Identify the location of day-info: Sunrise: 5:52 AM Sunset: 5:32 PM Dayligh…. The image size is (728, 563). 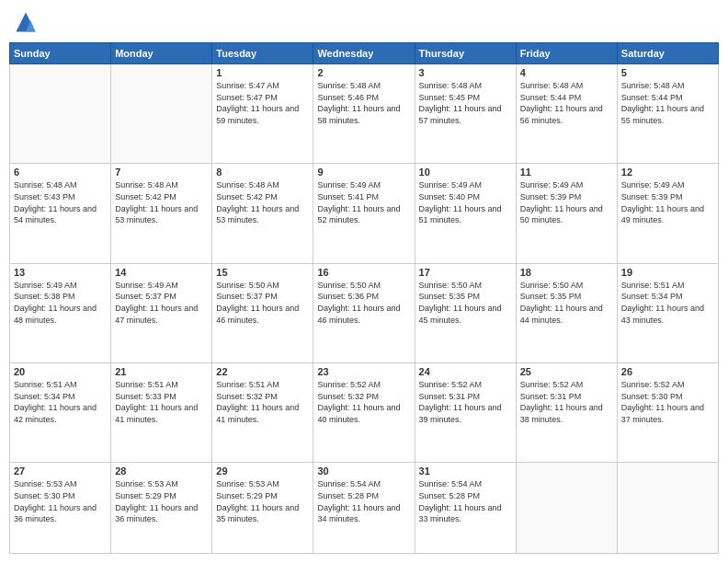
(364, 402).